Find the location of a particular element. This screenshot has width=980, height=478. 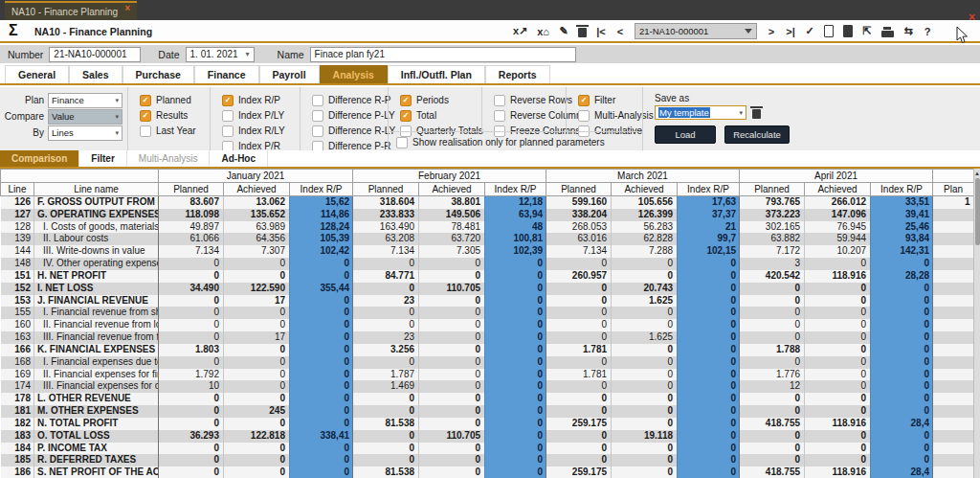

table-row: 166K. FINANCIAL EXPENSES1.803003.256001.… is located at coordinates (488, 351).